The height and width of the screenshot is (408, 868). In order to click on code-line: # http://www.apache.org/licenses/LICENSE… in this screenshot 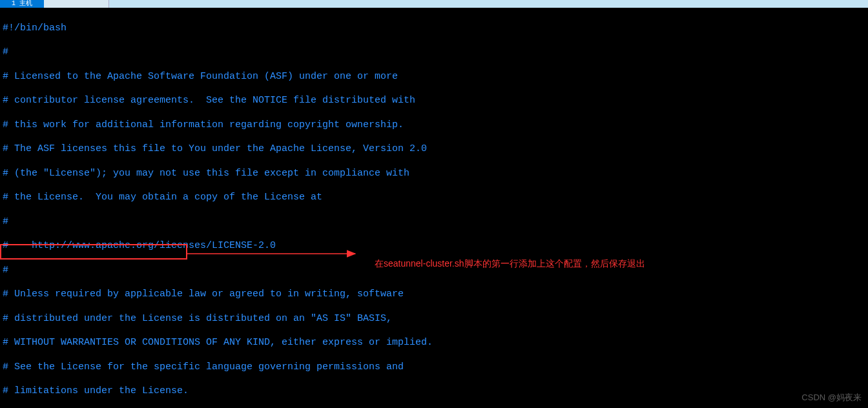, I will do `click(434, 247)`.